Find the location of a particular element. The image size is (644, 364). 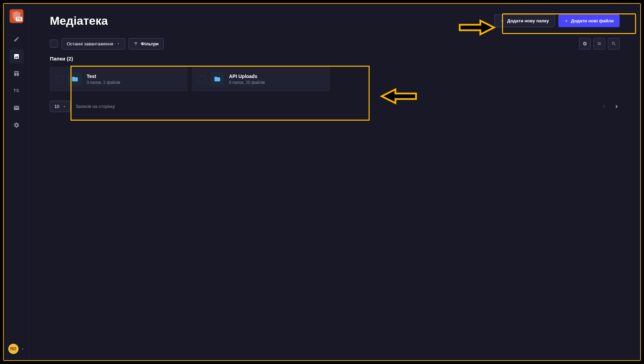

edit-icon is located at coordinates (17, 39).